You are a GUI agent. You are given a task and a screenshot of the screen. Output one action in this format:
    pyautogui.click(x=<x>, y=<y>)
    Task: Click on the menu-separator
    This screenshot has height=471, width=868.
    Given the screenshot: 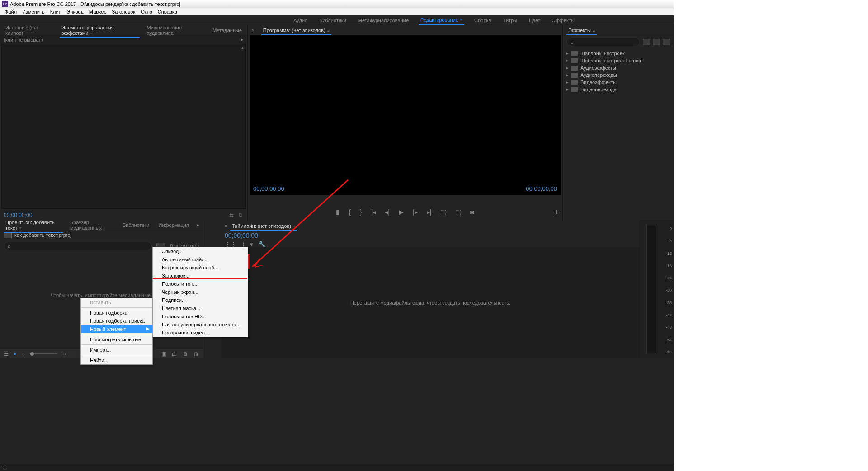 What is the action you would take?
    pyautogui.click(x=117, y=307)
    